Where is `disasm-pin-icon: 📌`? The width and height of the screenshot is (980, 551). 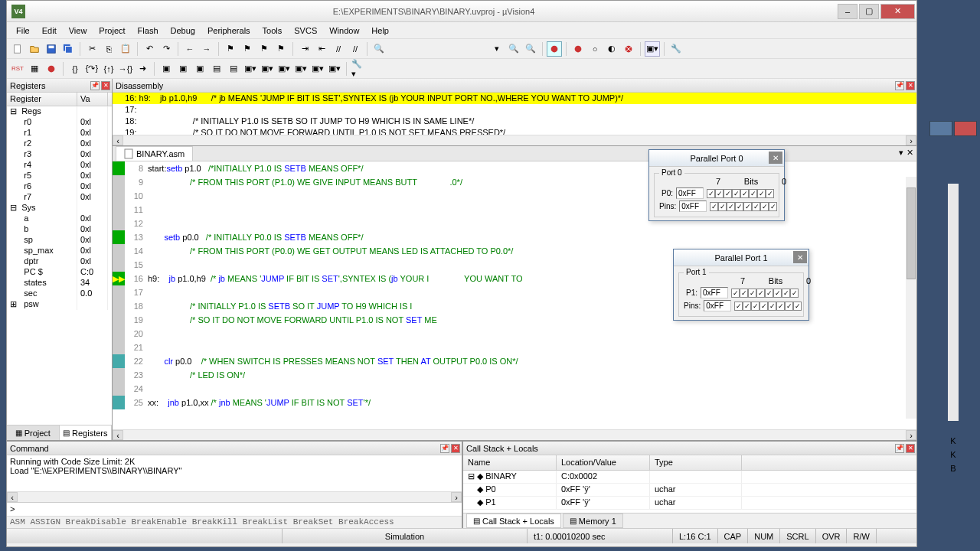
disasm-pin-icon: 📌 is located at coordinates (900, 86).